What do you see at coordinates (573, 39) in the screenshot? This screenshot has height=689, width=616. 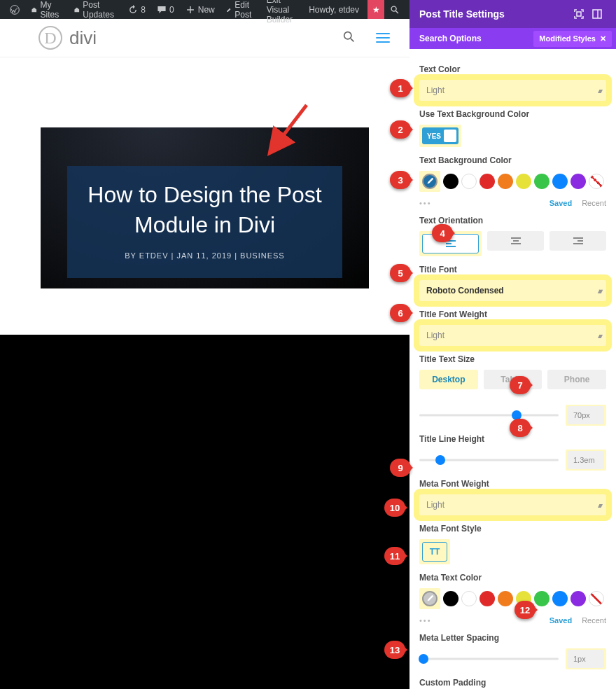 I see `modified-styles-badge: Modified Styles✕` at bounding box center [573, 39].